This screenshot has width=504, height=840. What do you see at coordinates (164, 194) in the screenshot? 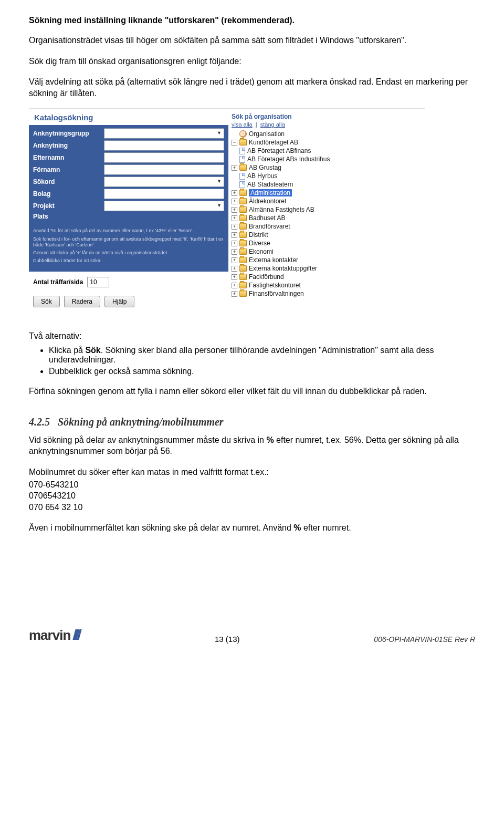
I see `input-bolag` at bounding box center [164, 194].